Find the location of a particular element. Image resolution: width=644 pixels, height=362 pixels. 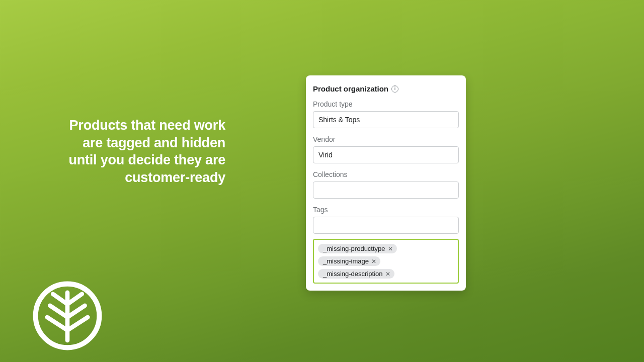

vendor-label: Vendor is located at coordinates (386, 139).